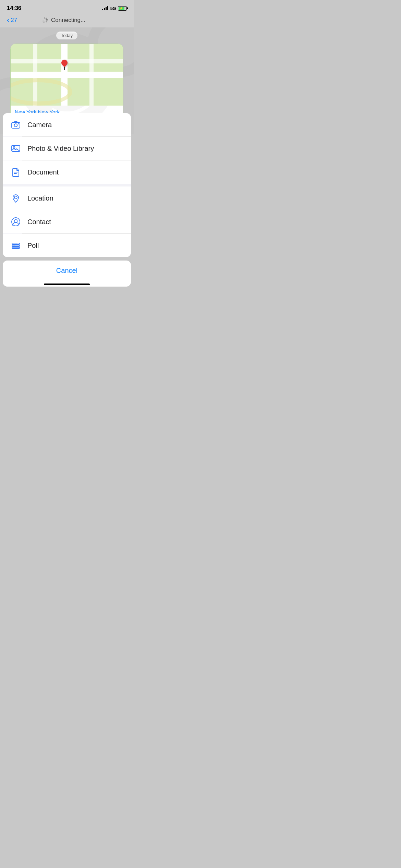  I want to click on action-camera: Camera, so click(67, 125).